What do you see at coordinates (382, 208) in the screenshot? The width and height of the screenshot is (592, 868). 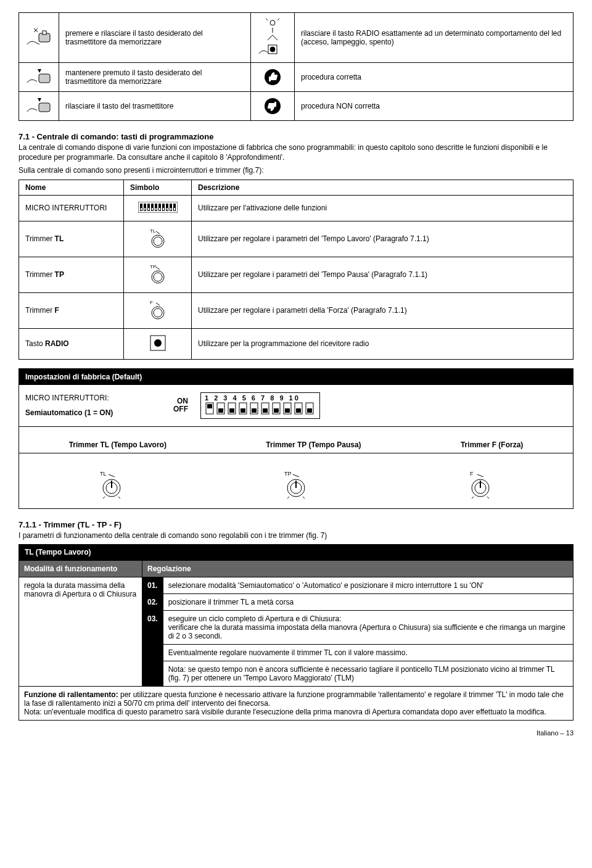 I see `nome-r1-desc: Utilizzare per l'attivazione delle funzi…` at bounding box center [382, 208].